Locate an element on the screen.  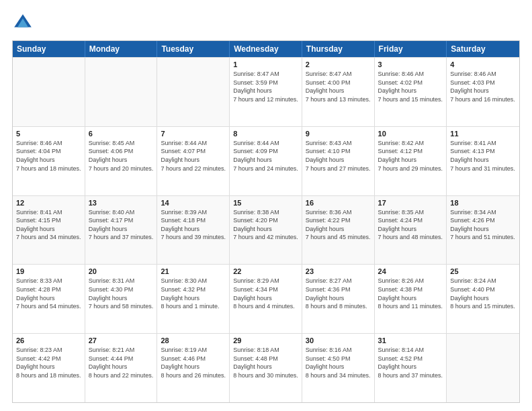
day-info: Sunrise: 8:18 AMSunset: 4:48 PMDaylight … is located at coordinates (266, 363).